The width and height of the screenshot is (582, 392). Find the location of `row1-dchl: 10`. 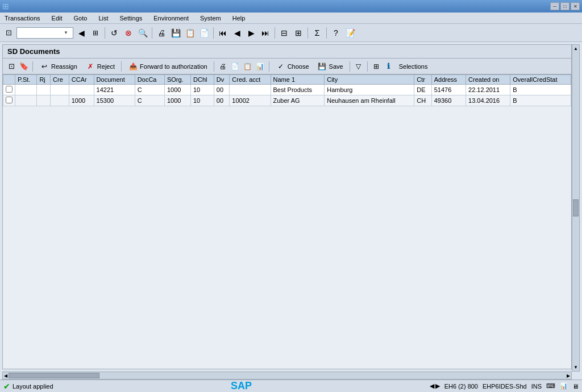

row1-dchl: 10 is located at coordinates (202, 90).